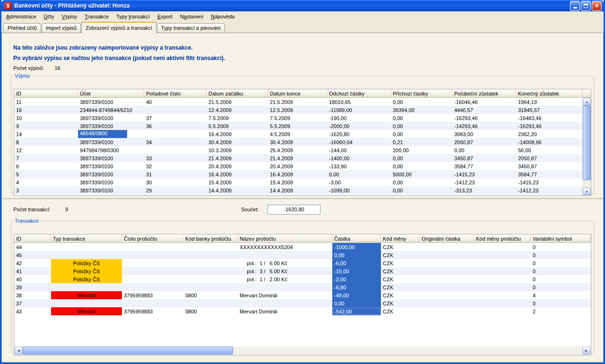 The width and height of the screenshot is (605, 364). I want to click on transaction-row: 40Položky ČS pol.: 1 / 2.00 Kč-2,00CZK0, so click(302, 279).